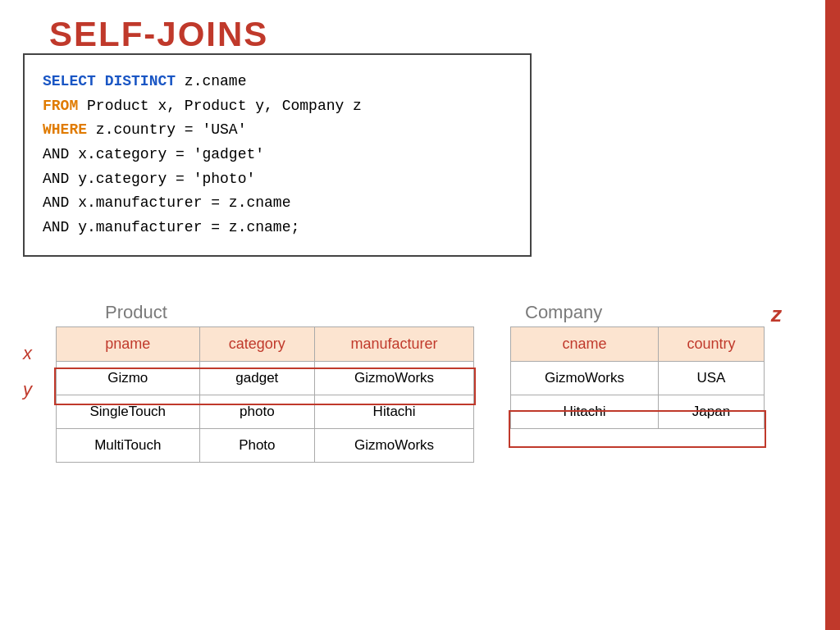 This screenshot has height=630, width=840. What do you see at coordinates (638, 379) in the screenshot?
I see `table-row: GizmoWorks USA` at bounding box center [638, 379].